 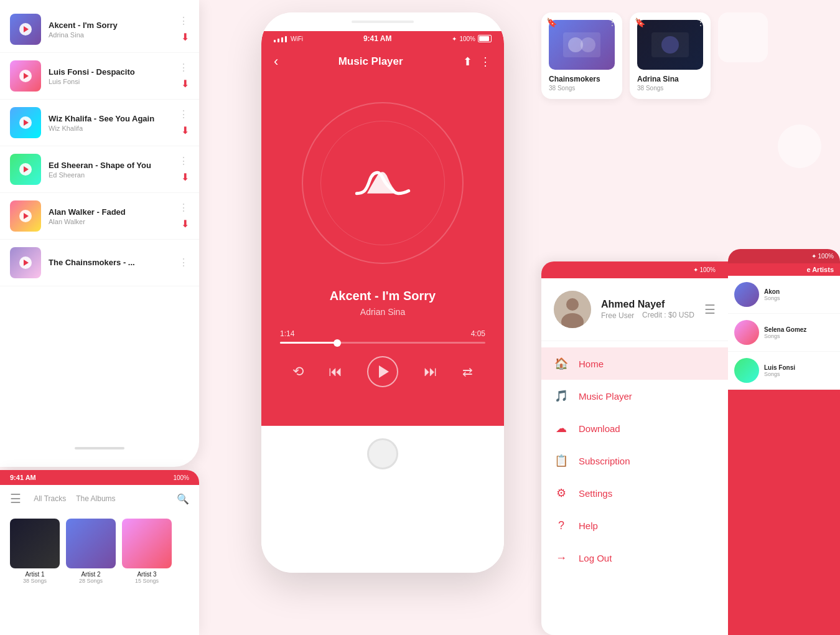 I want to click on notch-bar, so click(x=383, y=22).